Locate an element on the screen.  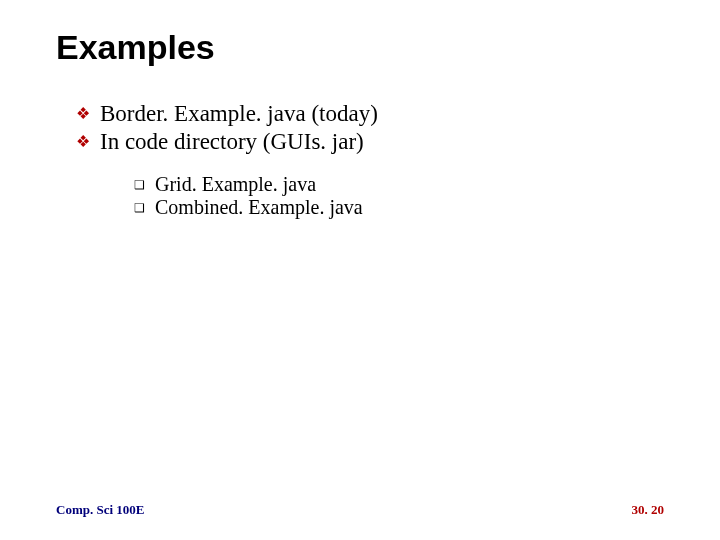
page-title: Examples is located at coordinates (360, 48).